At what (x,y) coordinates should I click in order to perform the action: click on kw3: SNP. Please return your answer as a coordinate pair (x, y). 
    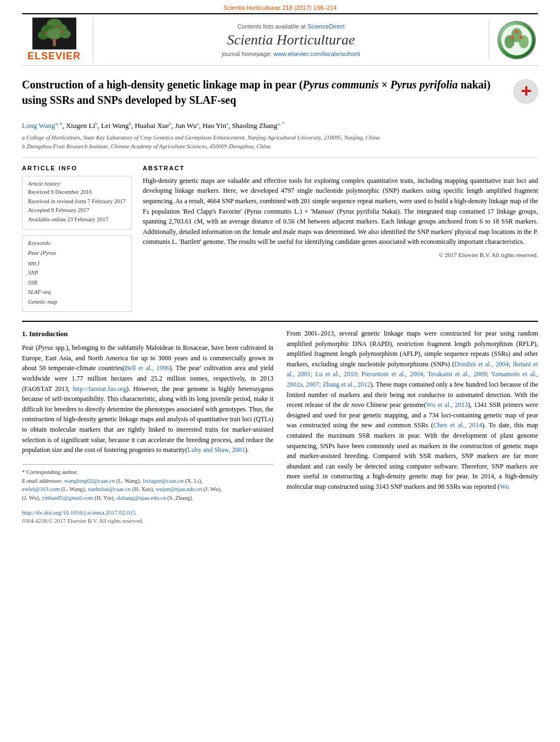
    Looking at the image, I should click on (77, 273).